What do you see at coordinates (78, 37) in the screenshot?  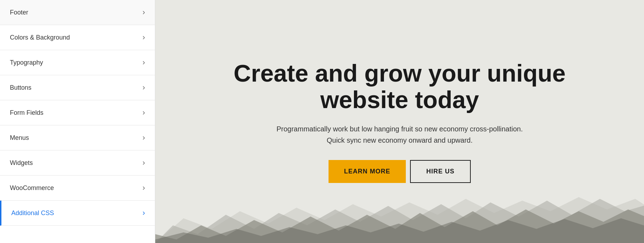 I see `sidebar-item-colors-background: Colors & Background›` at bounding box center [78, 37].